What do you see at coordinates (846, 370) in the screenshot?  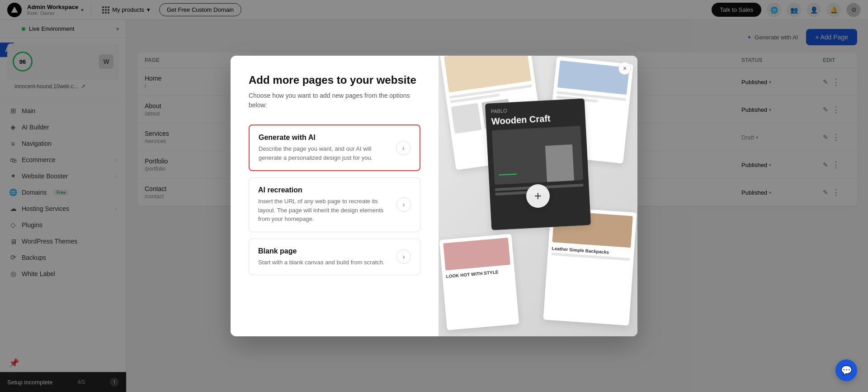 I see `chat-button: 💬` at bounding box center [846, 370].